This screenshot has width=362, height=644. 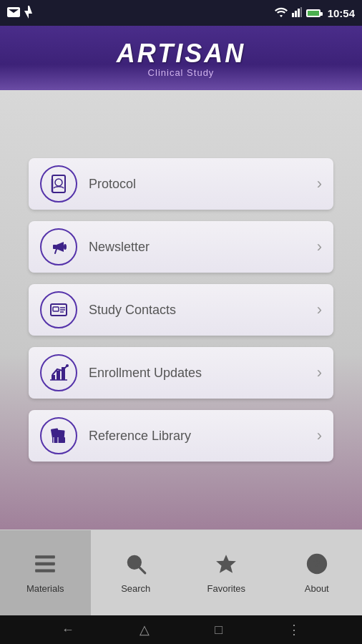 I want to click on enrollment-icon-circle, so click(x=59, y=373).